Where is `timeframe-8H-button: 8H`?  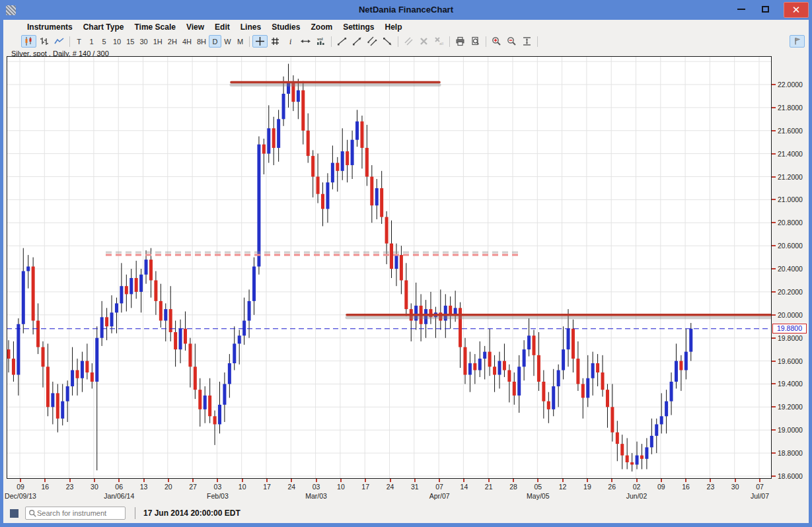
timeframe-8H-button: 8H is located at coordinates (202, 41).